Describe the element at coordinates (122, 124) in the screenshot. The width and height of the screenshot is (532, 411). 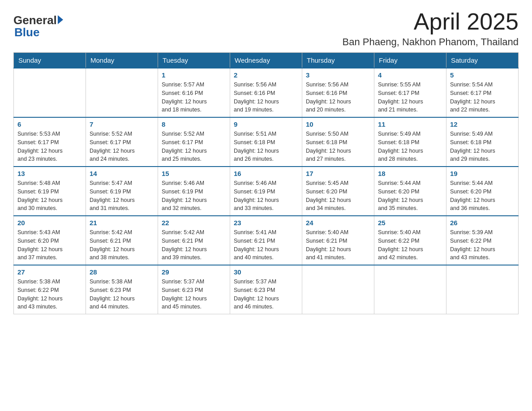
I see `day-number: 7` at that location.